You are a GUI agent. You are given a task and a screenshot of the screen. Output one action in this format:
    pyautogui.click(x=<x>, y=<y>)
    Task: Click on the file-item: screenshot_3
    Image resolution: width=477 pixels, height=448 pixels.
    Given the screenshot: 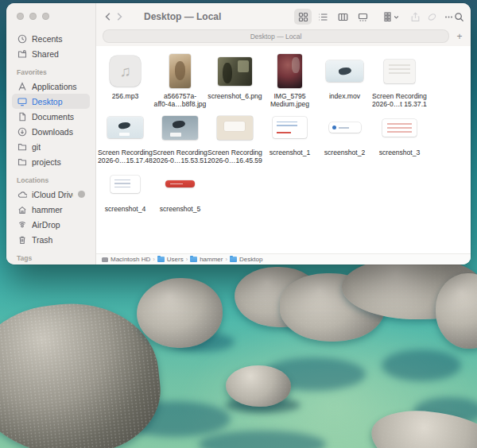 What is the action you would take?
    pyautogui.click(x=399, y=137)
    